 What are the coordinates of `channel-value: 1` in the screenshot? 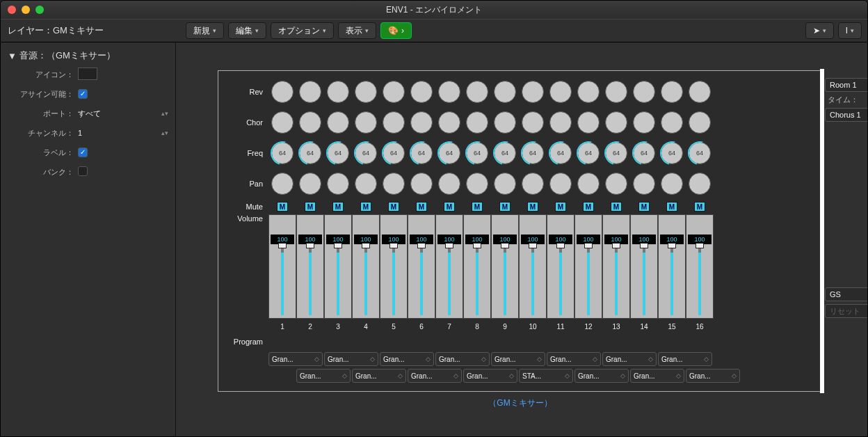 It's located at (80, 133).